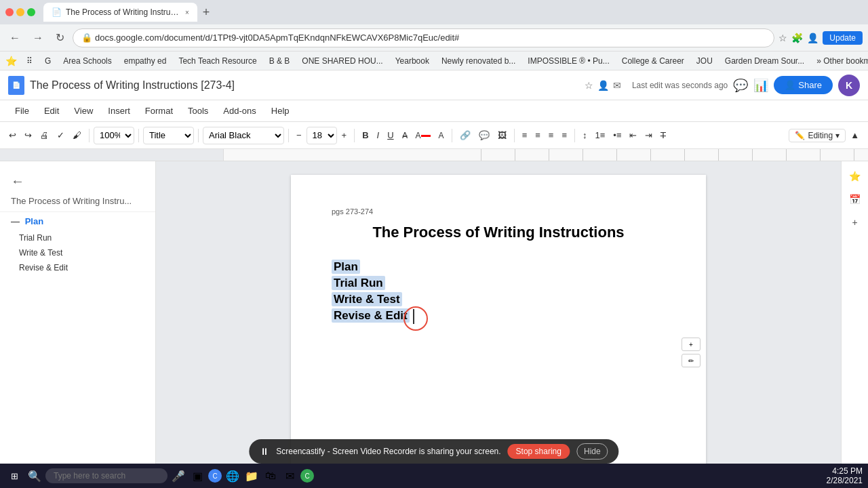 This screenshot has width=868, height=488. I want to click on menu-addons: Add-ons, so click(239, 111).